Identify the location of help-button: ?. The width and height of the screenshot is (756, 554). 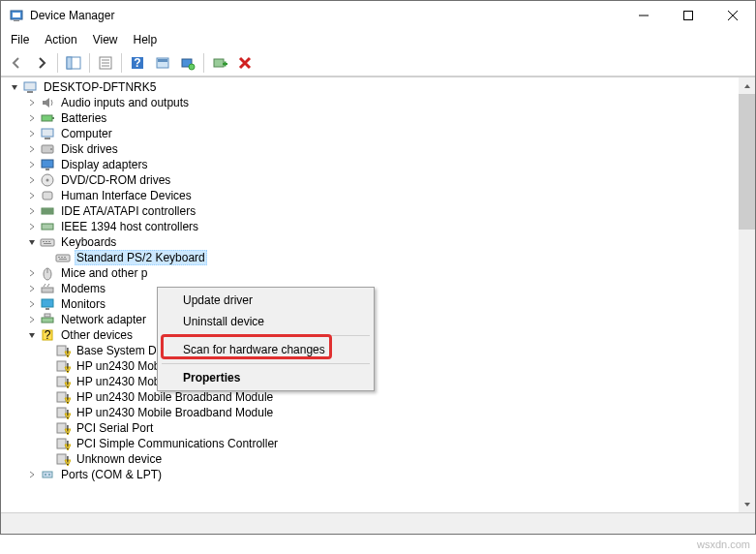
(137, 63).